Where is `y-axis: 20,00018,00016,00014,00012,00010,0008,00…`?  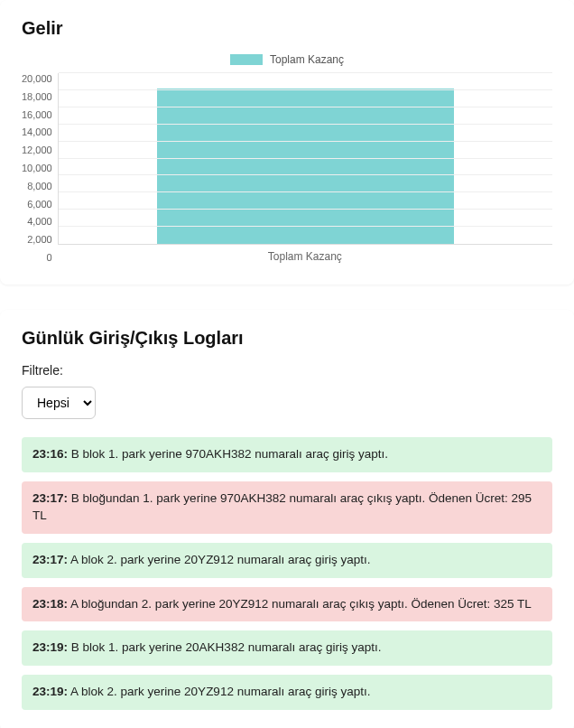
y-axis: 20,00018,00016,00014,00012,00010,0008,00… is located at coordinates (40, 168).